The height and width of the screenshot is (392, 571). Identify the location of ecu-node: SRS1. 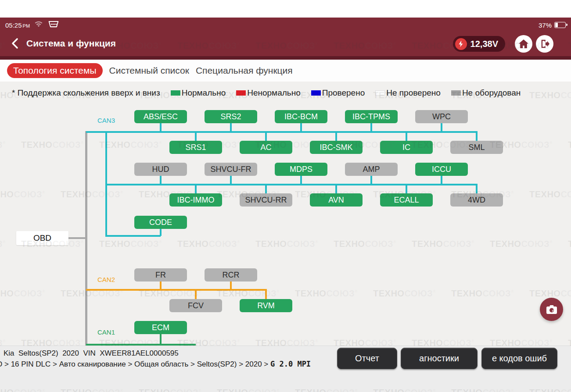
(196, 147).